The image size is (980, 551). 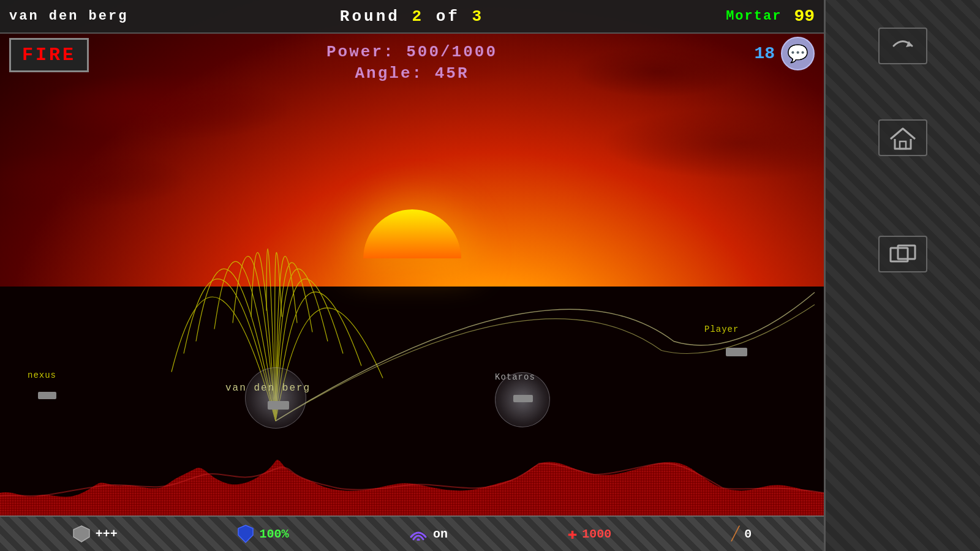 What do you see at coordinates (389, 73) in the screenshot?
I see `angle-label: Angle:` at bounding box center [389, 73].